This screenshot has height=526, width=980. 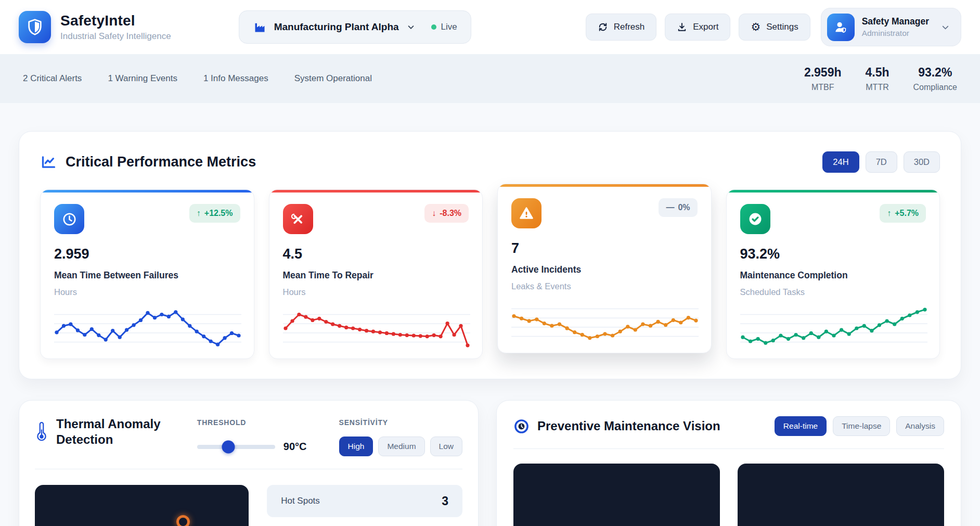 What do you see at coordinates (120, 432) in the screenshot?
I see `thermal-panel-title: Thermal Anomaly Detection` at bounding box center [120, 432].